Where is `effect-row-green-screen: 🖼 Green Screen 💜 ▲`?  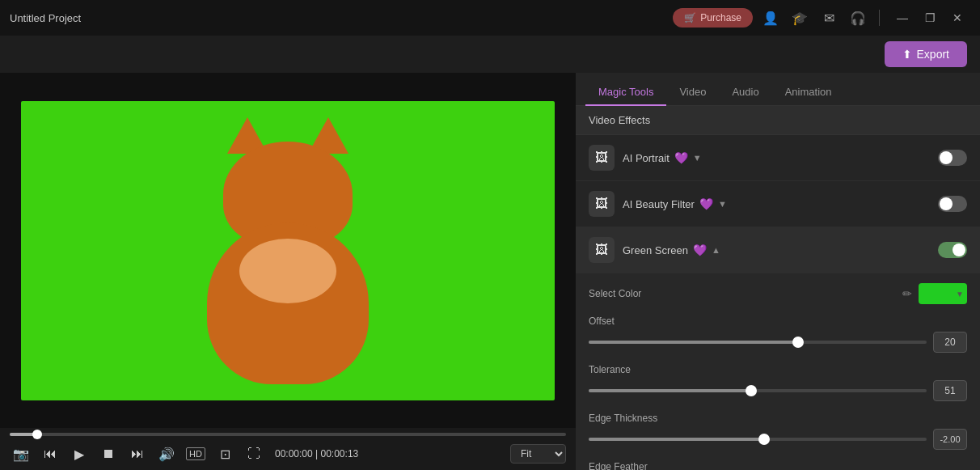
effect-row-green-screen: 🖼 Green Screen 💜 ▲ is located at coordinates (778, 251).